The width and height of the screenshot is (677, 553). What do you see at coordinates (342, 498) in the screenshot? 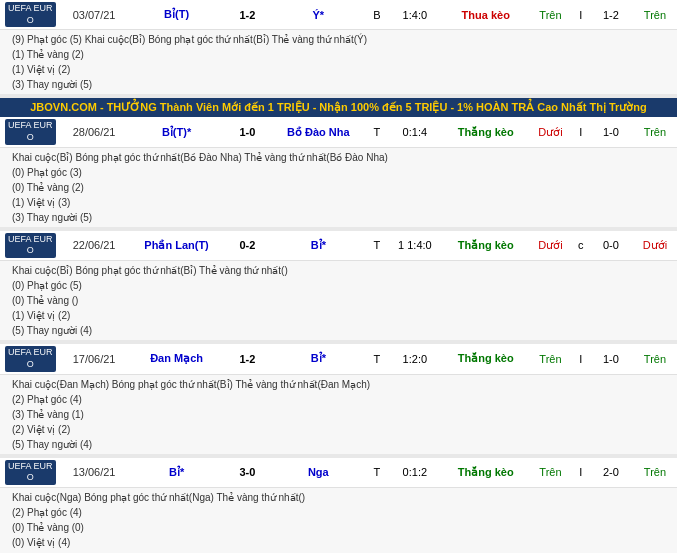
I see `detail-line: Khai cuộc(Nga) Bóng phạt góc thứ nhất(Ng…` at bounding box center [342, 498].